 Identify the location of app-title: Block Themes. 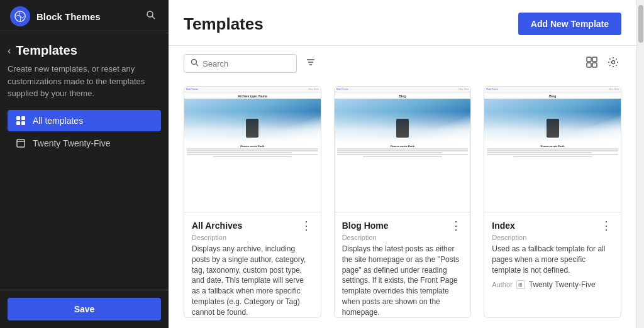
(87, 16).